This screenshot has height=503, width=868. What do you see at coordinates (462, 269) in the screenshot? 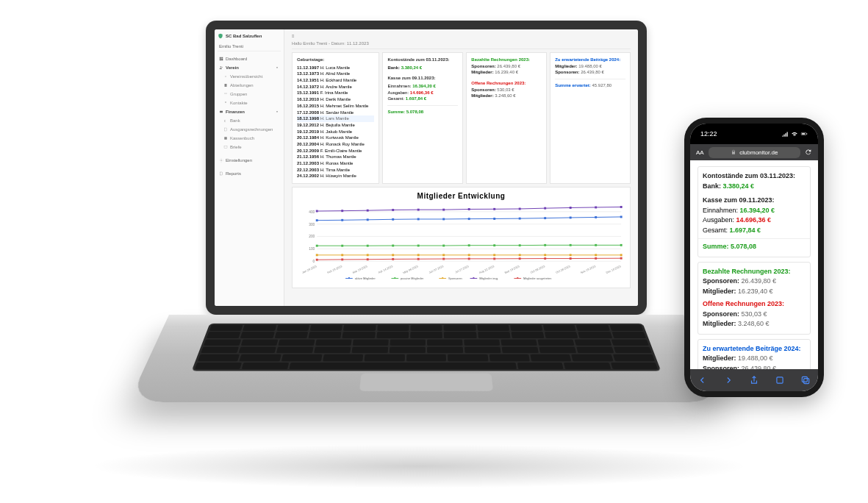
I see `svg-text: Jul 27 2023` at bounding box center [462, 269].